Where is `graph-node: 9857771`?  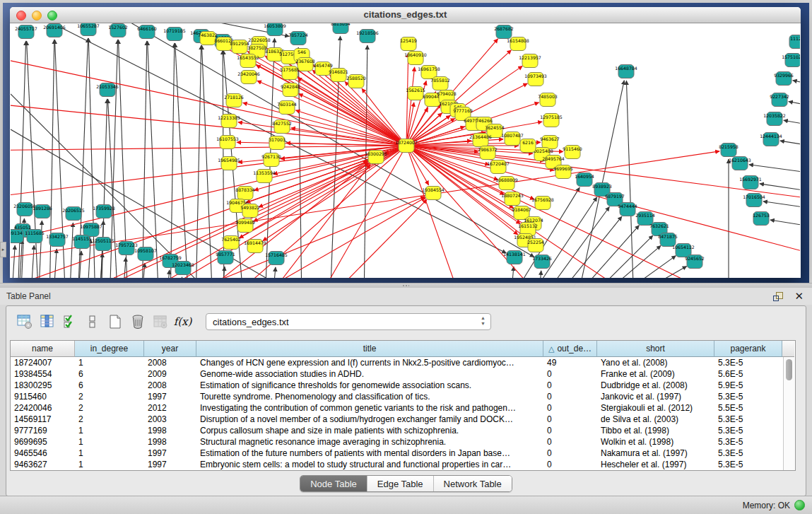 graph-node: 9857771 is located at coordinates (225, 257).